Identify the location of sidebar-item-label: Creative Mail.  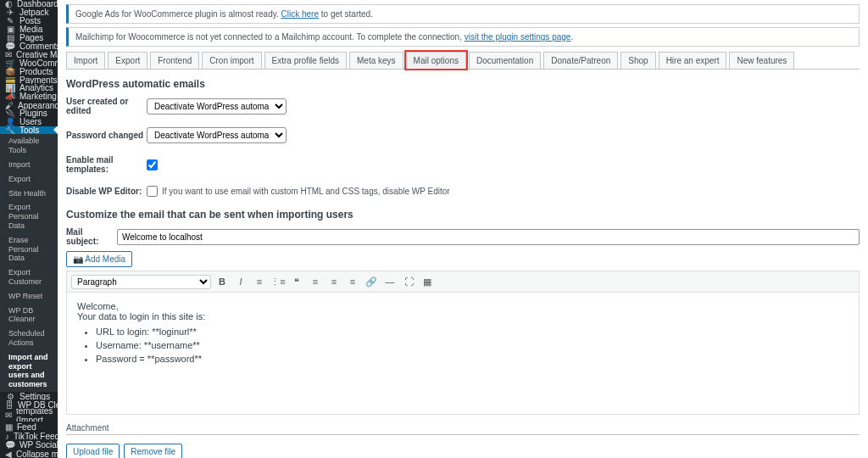
(37, 54).